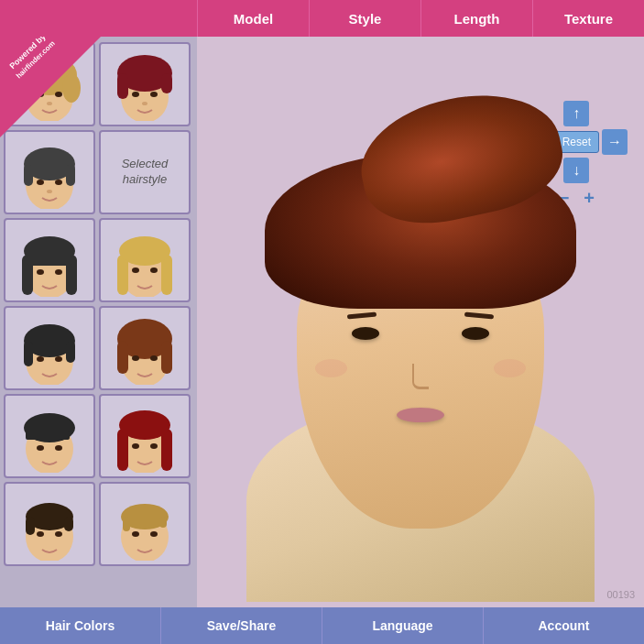 Image resolution: width=644 pixels, height=644 pixels. I want to click on bottom-nav-language: Language, so click(403, 626).